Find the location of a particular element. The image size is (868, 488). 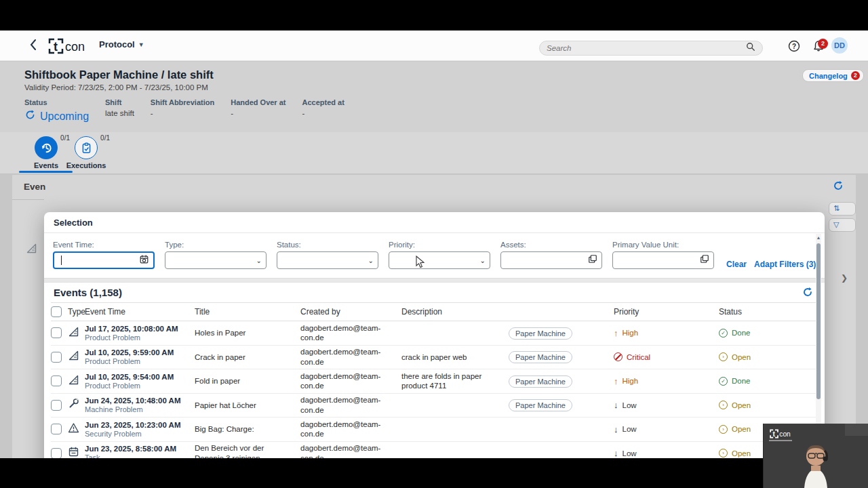

header-field-handed-over-at: Handed Over at- is located at coordinates (258, 111).